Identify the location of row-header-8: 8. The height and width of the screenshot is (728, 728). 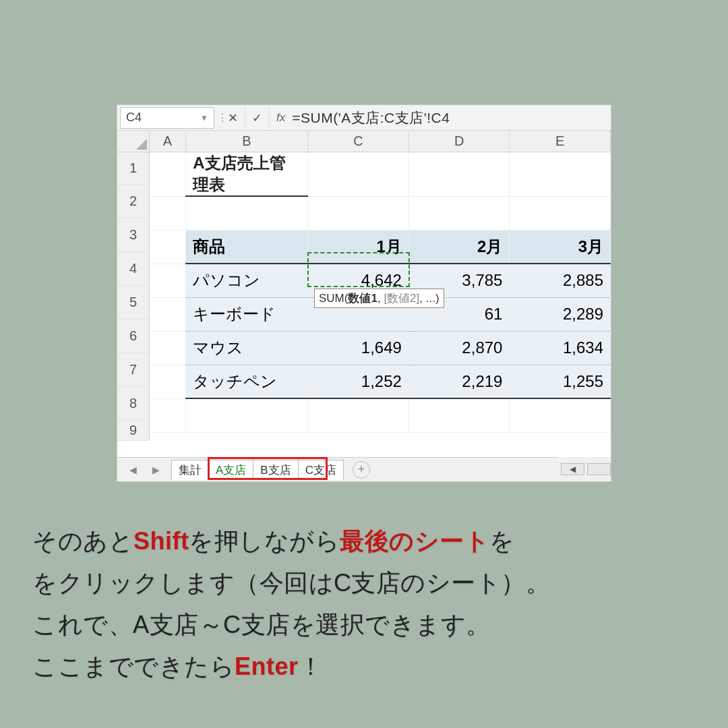
(133, 404).